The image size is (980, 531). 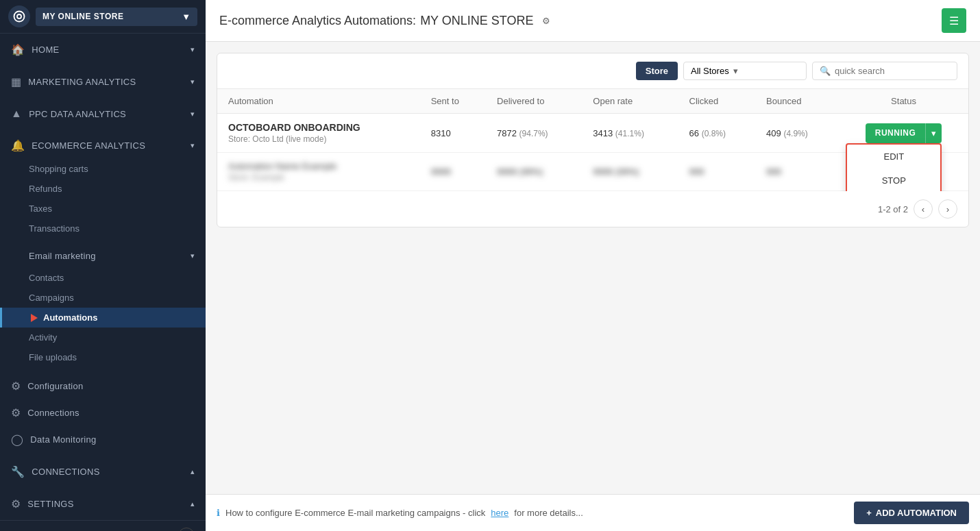 I want to click on blurred-bounced: 999, so click(x=774, y=171).